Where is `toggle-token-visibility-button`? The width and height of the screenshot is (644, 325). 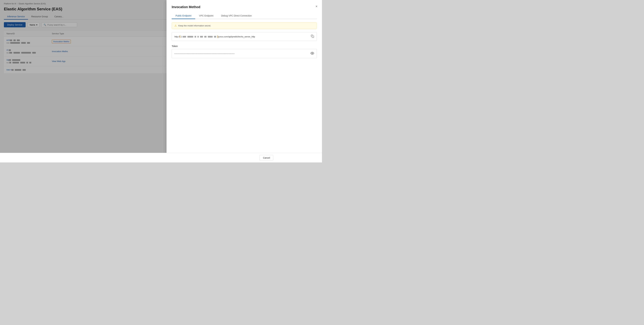 toggle-token-visibility-button is located at coordinates (312, 54).